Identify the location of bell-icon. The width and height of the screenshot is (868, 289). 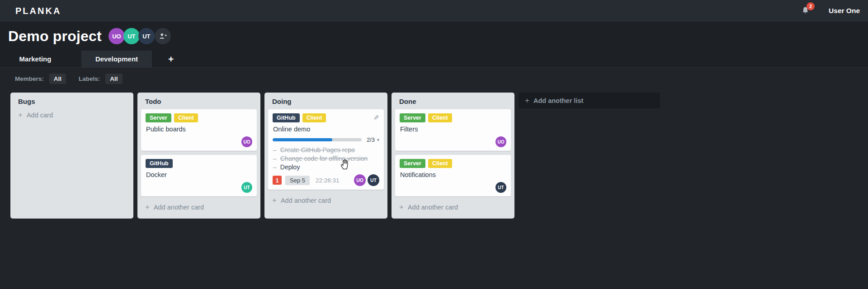
(806, 14).